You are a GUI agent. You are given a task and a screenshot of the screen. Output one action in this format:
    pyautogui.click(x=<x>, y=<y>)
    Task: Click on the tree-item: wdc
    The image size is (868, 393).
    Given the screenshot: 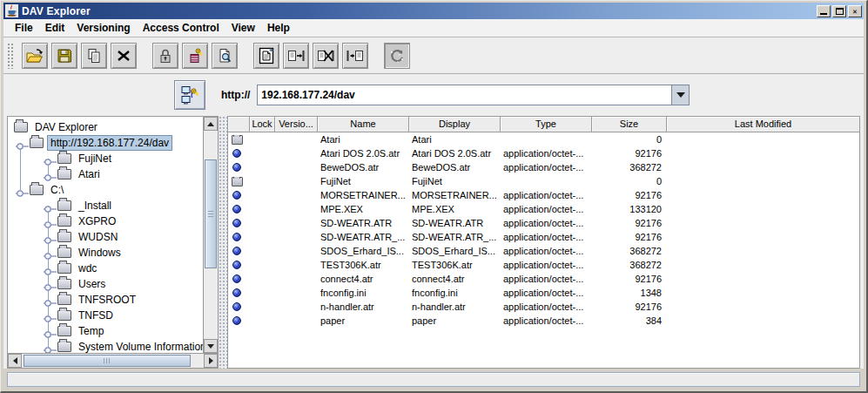 What is the action you would take?
    pyautogui.click(x=105, y=268)
    